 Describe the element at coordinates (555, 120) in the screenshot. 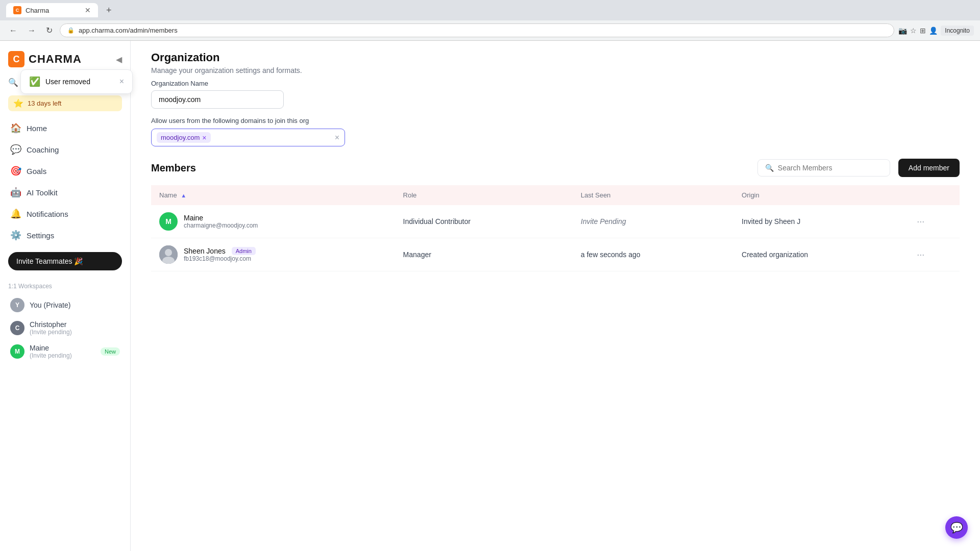

I see `allow-domains-label: Allow users from the following domains t…` at that location.